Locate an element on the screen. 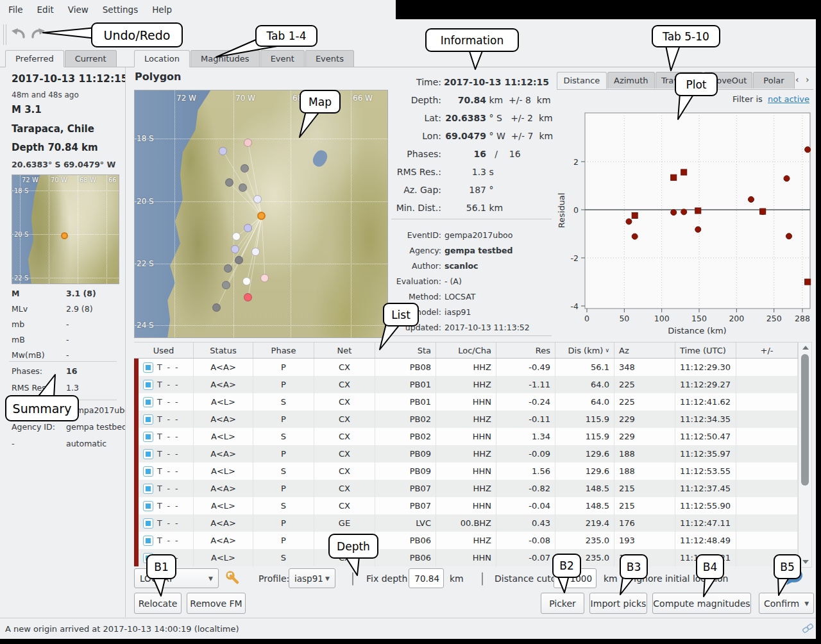 This screenshot has width=821, height=644. column-header-phase: Phase is located at coordinates (284, 350).